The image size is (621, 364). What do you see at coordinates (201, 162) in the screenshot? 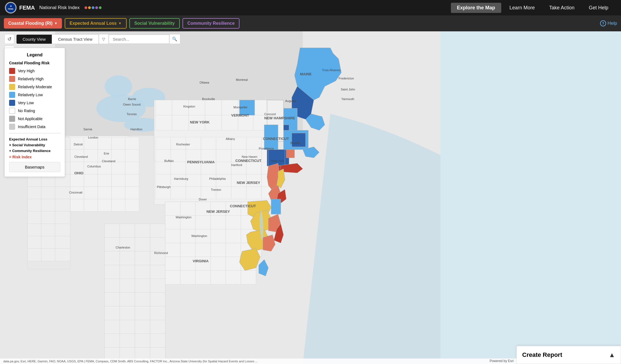
I see `svg-text: PENNSYLVANIA` at bounding box center [201, 162].